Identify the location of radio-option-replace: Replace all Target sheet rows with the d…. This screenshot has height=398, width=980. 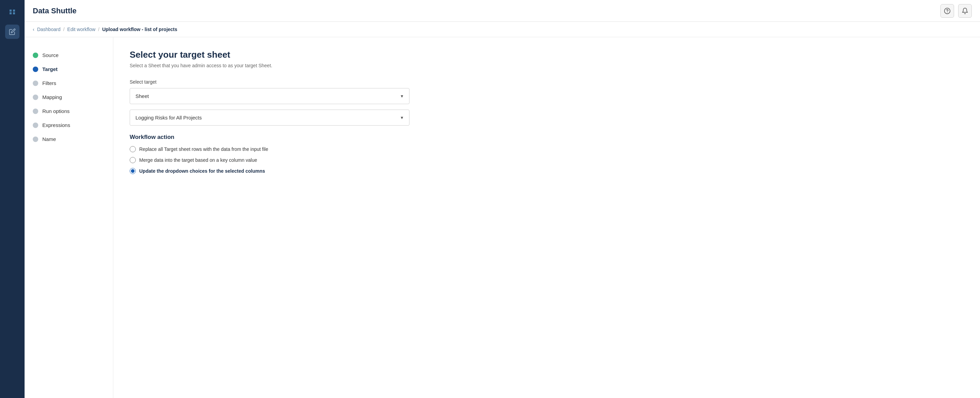
(547, 149).